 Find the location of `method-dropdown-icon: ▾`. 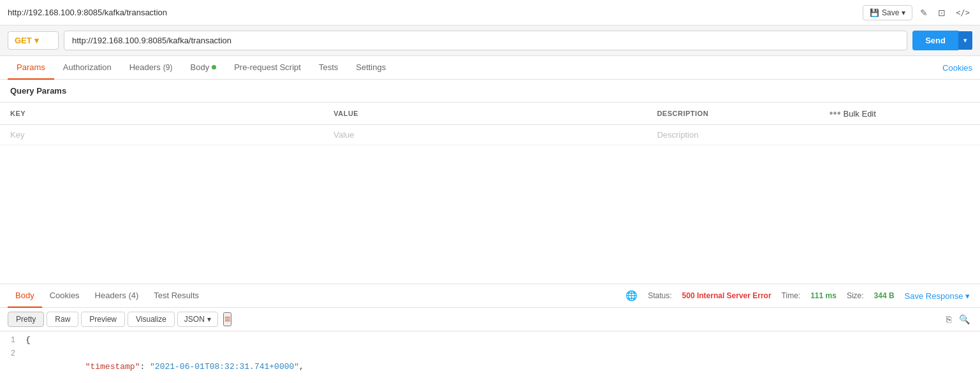

method-dropdown-icon: ▾ is located at coordinates (37, 41).